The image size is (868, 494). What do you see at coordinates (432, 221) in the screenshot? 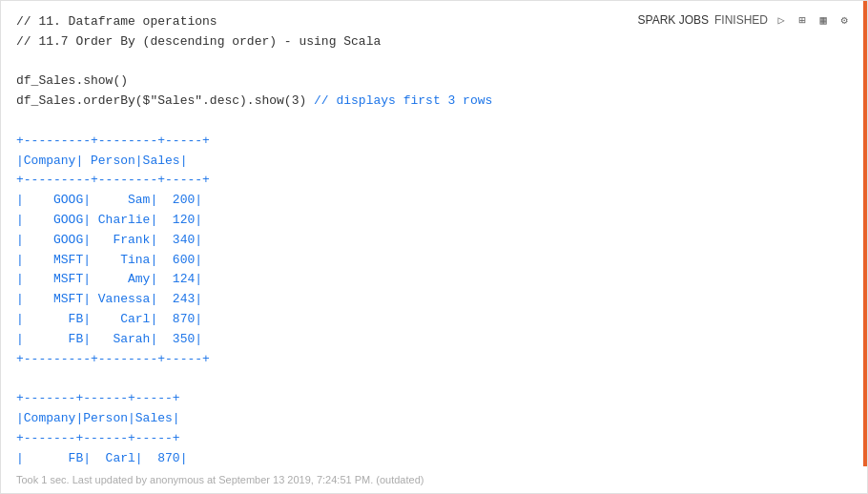
I see `table1-row-2: | GOOG| Charlie| 120|` at bounding box center [432, 221].